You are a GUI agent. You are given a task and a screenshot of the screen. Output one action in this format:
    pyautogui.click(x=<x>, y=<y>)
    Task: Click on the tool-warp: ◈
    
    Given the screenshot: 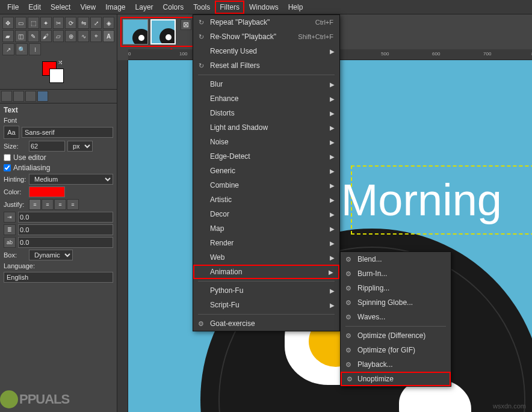 What is the action you would take?
    pyautogui.click(x=108, y=23)
    